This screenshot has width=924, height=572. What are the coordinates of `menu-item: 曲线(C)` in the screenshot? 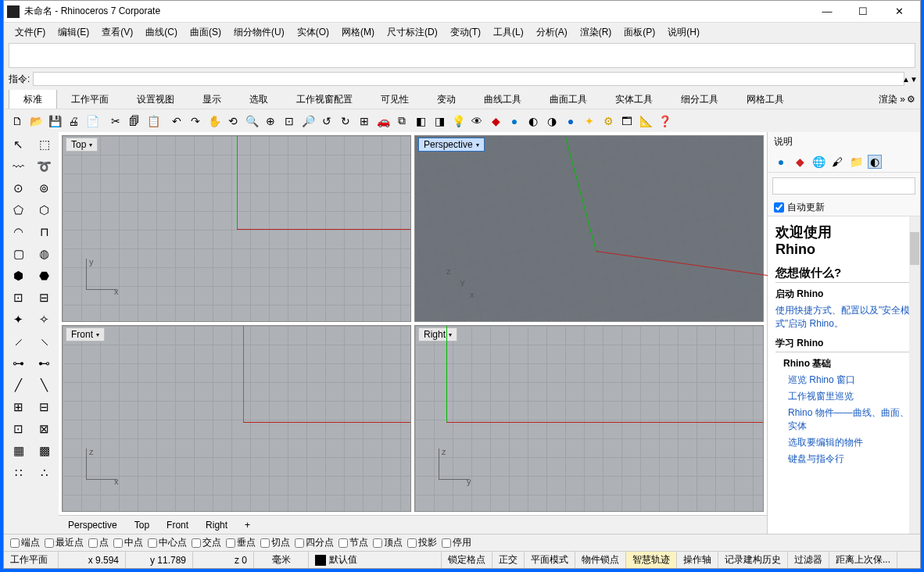 It's located at (161, 33).